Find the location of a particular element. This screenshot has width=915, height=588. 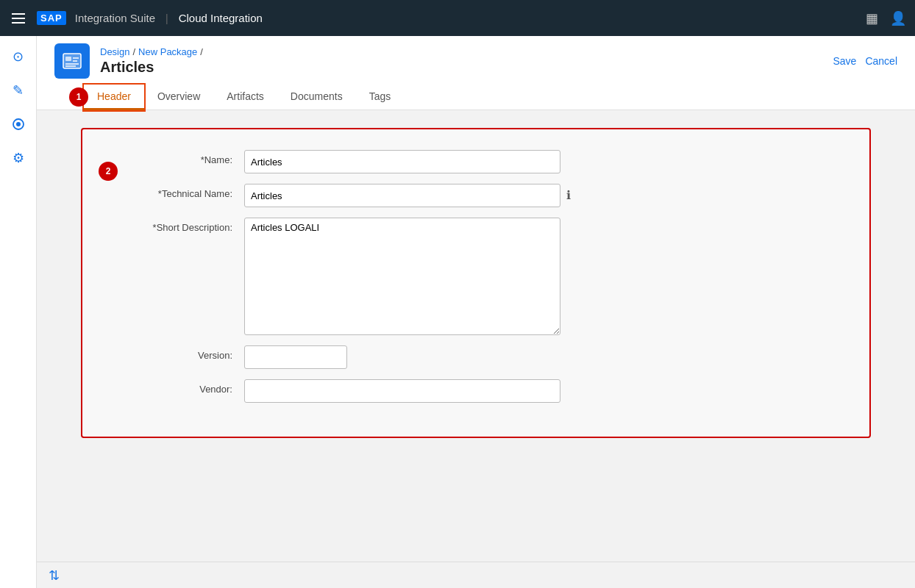

page-title: Articles is located at coordinates (152, 68).